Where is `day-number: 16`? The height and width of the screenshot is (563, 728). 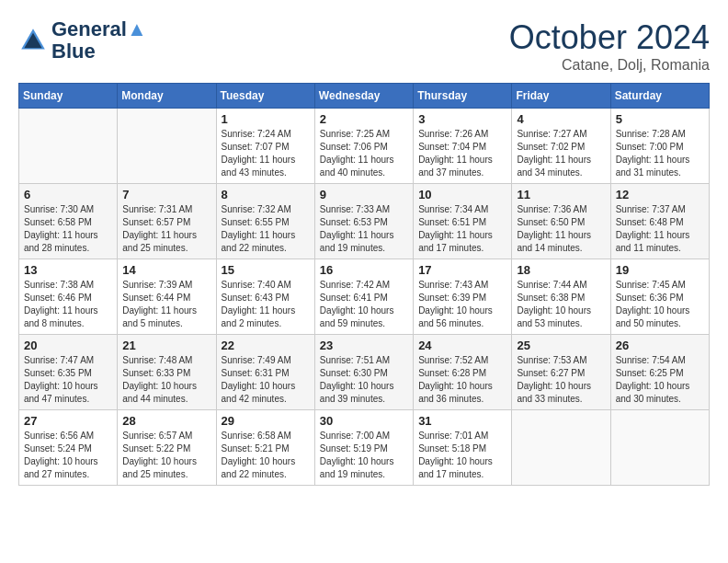 day-number: 16 is located at coordinates (364, 270).